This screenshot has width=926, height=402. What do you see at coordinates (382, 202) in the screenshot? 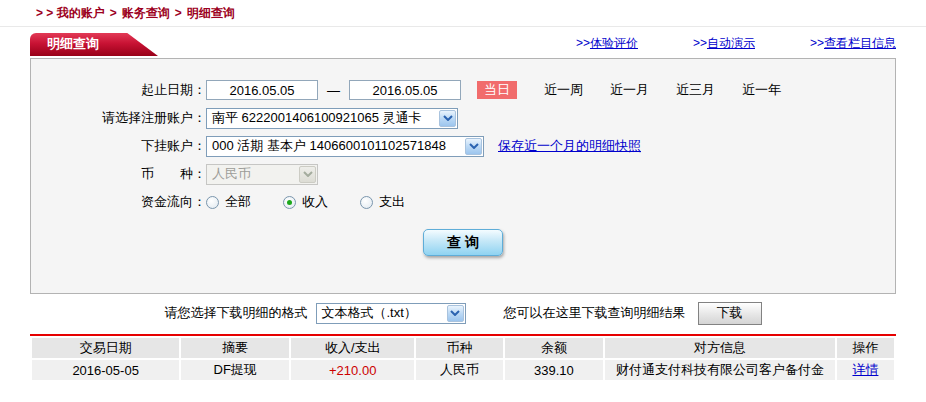
I see `flow-option-expense: 支出` at bounding box center [382, 202].